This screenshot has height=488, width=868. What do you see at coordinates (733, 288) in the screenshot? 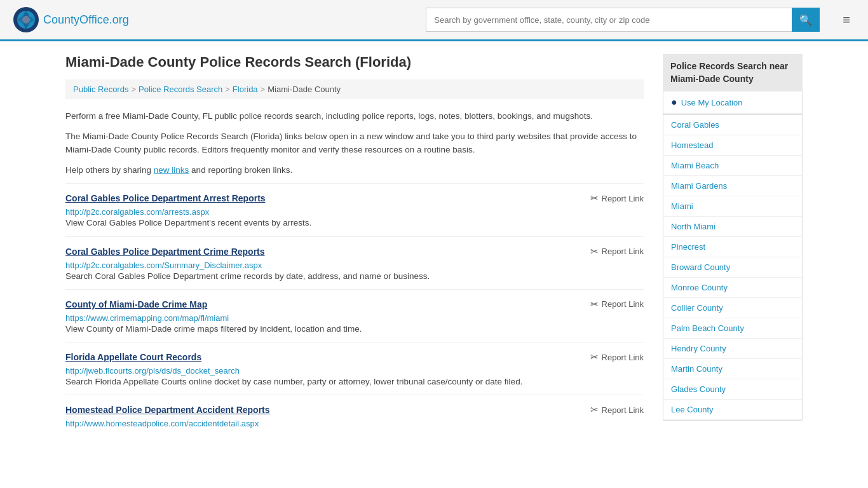
I see `sidebar-item-8: Monroe County` at bounding box center [733, 288].